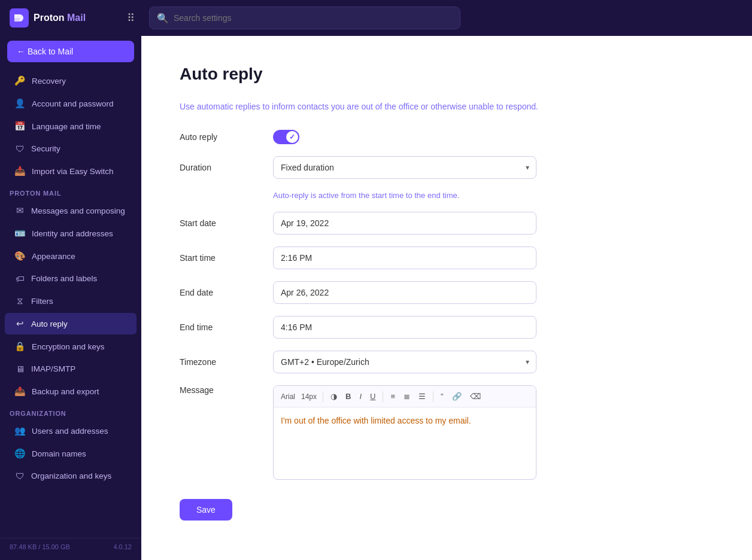 The height and width of the screenshot is (560, 752). What do you see at coordinates (71, 256) in the screenshot?
I see `sidebar-item-appearance: 🎨 Appearance` at bounding box center [71, 256].